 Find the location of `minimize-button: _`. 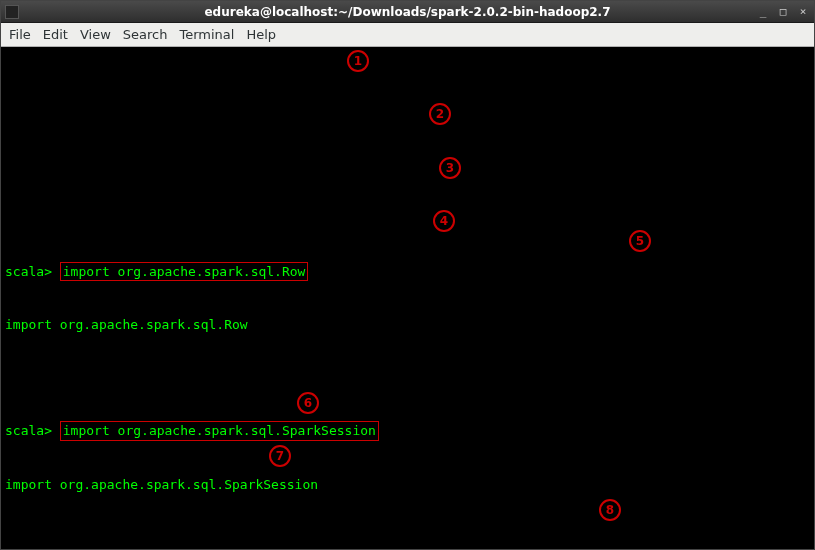

minimize-button: _ is located at coordinates (763, 12).